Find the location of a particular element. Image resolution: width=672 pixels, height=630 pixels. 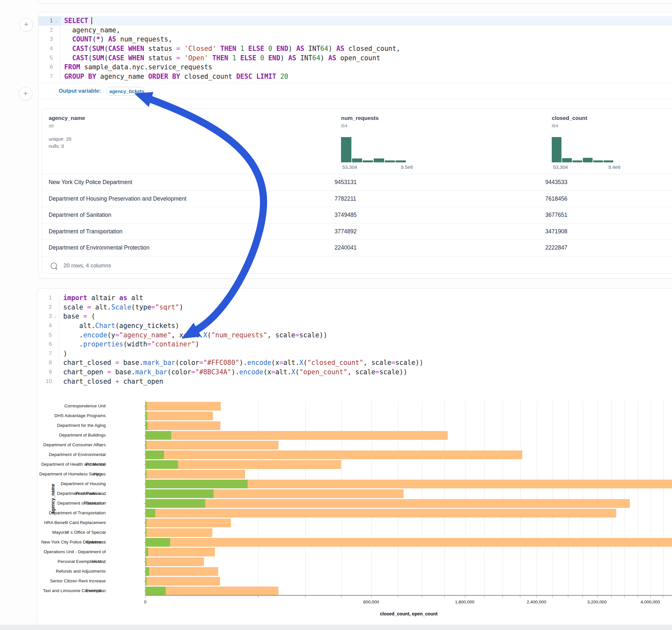

x-axis-label: 800,000 is located at coordinates (371, 602).